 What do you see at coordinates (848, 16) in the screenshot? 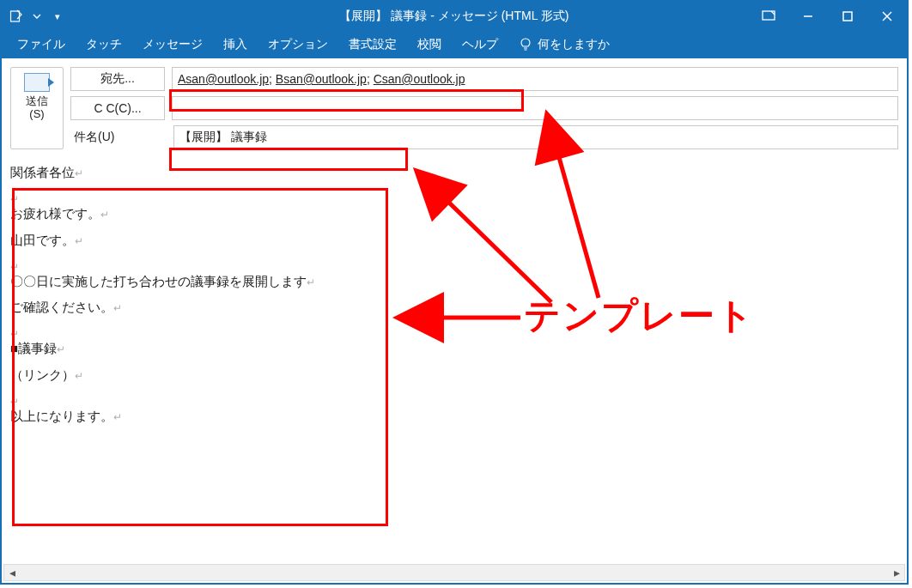
I see `maximize-button` at bounding box center [848, 16].